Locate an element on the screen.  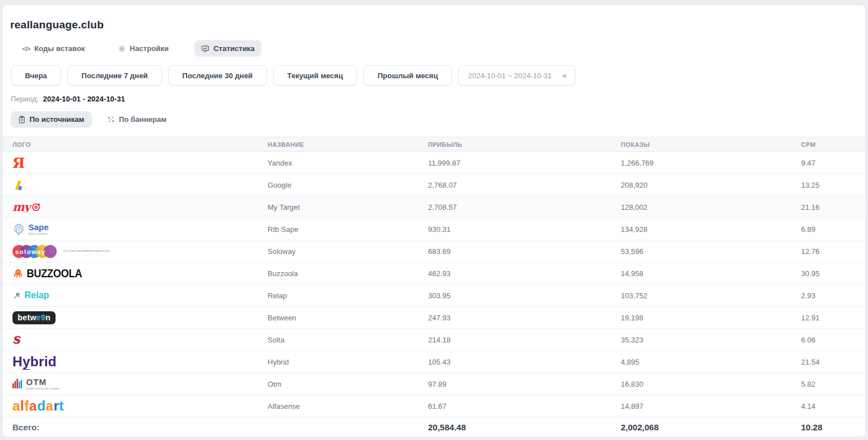
impressions-value: 53,596 is located at coordinates (701, 252).